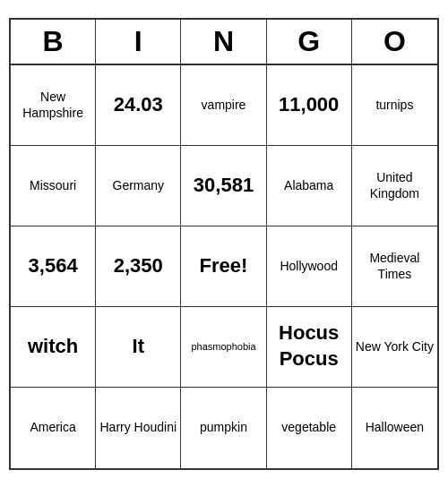 Image resolution: width=448 pixels, height=487 pixels. What do you see at coordinates (310, 347) in the screenshot?
I see `bingo-cell: Hocus Pocus` at bounding box center [310, 347].